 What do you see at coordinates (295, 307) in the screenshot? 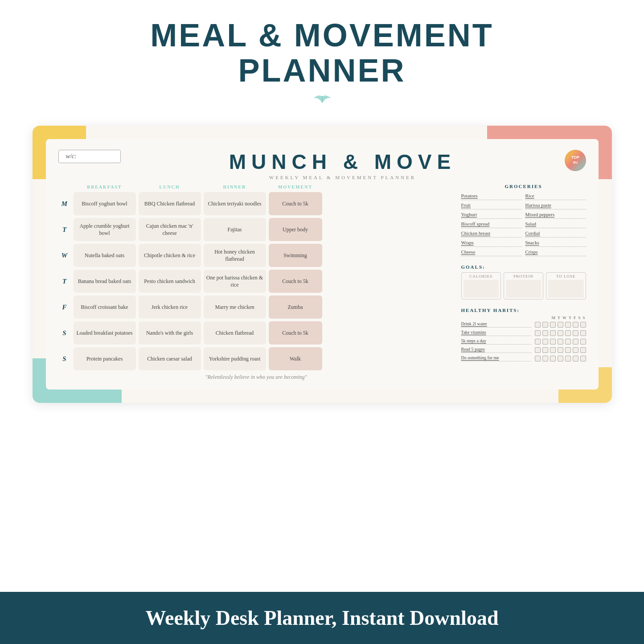
I see `movement-cell: Zumba` at bounding box center [295, 307].